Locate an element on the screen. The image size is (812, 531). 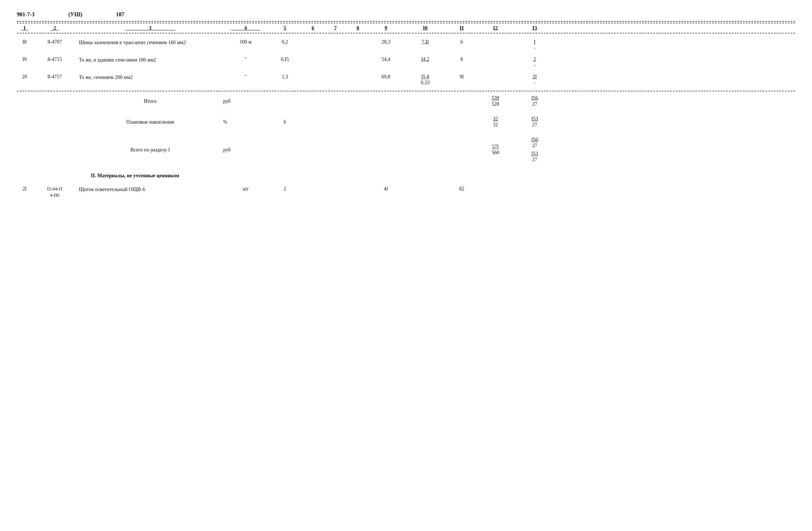
itogo-label: Итого is located at coordinates (150, 101).